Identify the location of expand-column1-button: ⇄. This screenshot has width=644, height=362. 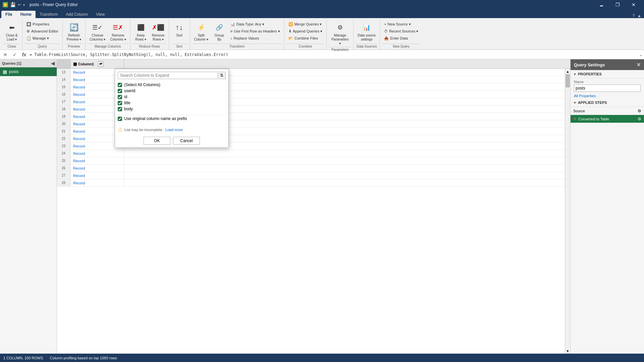
(101, 64).